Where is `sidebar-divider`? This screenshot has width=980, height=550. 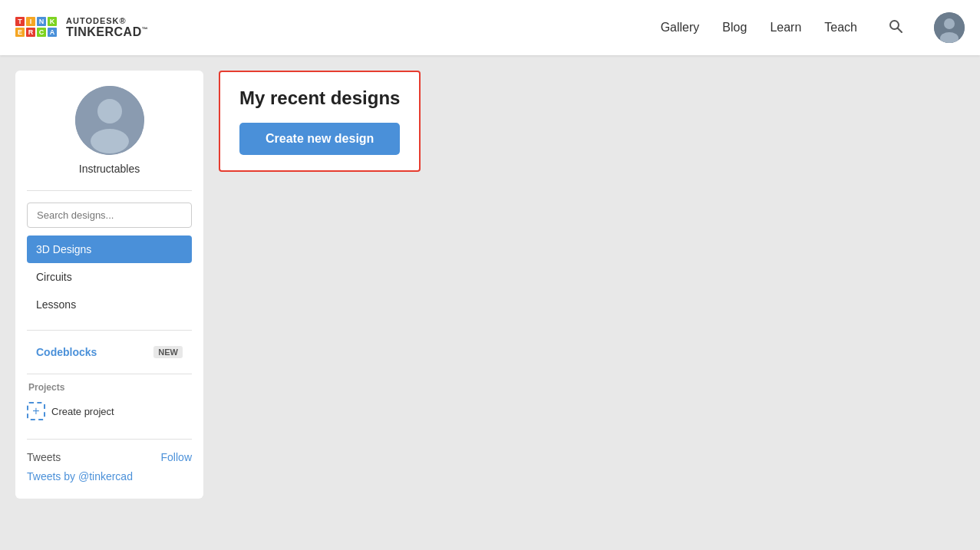 sidebar-divider is located at coordinates (109, 330).